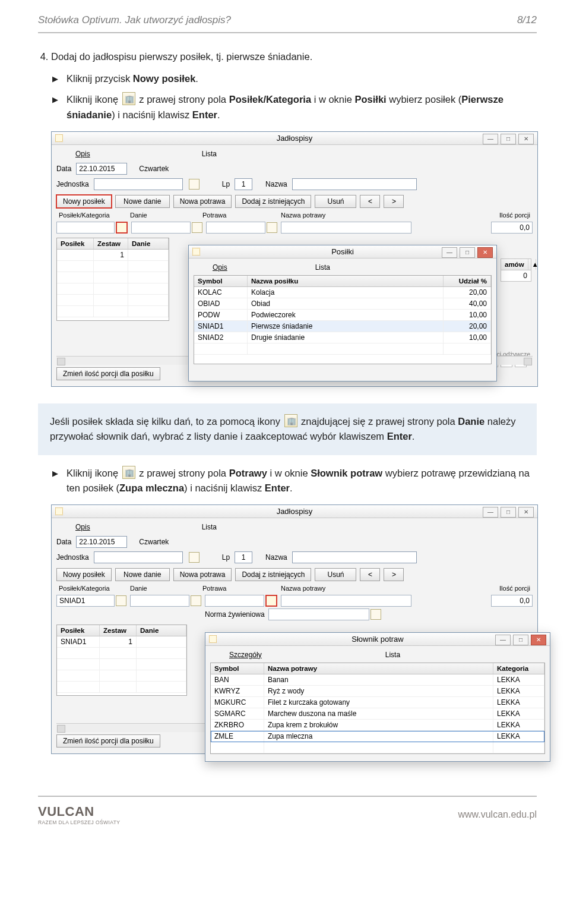 This screenshot has width=570, height=924. I want to click on info-note: Jeśli posiłek składa się kilku dań, to z…, so click(287, 429).